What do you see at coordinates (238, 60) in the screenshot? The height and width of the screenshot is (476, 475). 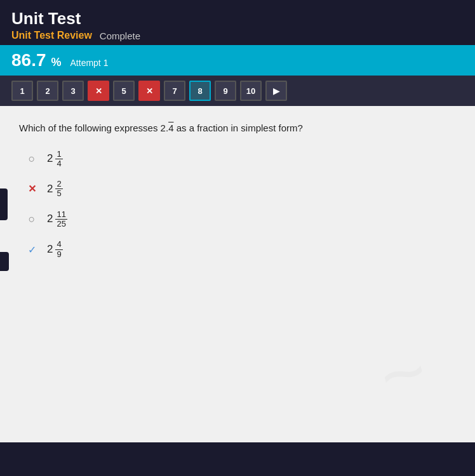 I see `score-bar: 86.7% Attempt 1` at bounding box center [238, 60].